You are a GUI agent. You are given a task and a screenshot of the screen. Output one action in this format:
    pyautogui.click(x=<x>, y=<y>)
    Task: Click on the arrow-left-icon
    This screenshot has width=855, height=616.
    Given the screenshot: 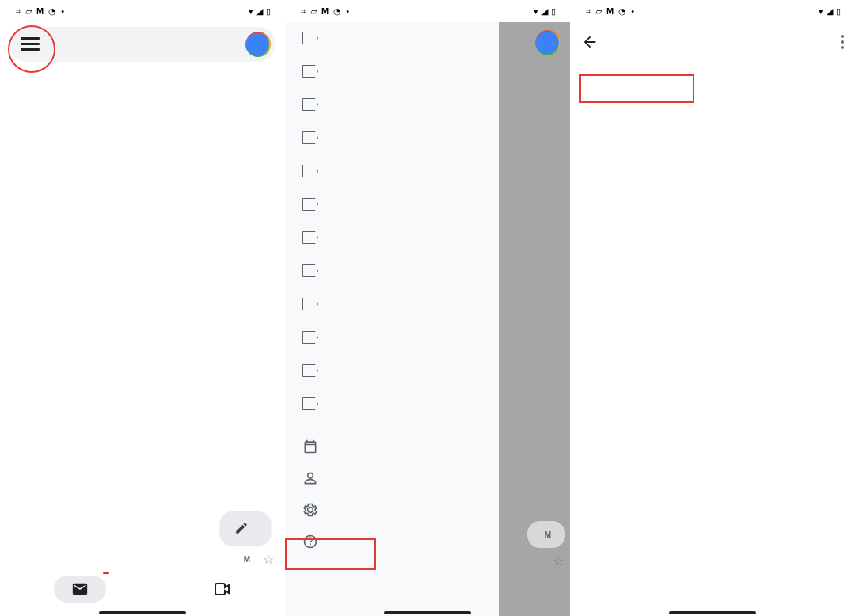 What is the action you would take?
    pyautogui.click(x=590, y=42)
    